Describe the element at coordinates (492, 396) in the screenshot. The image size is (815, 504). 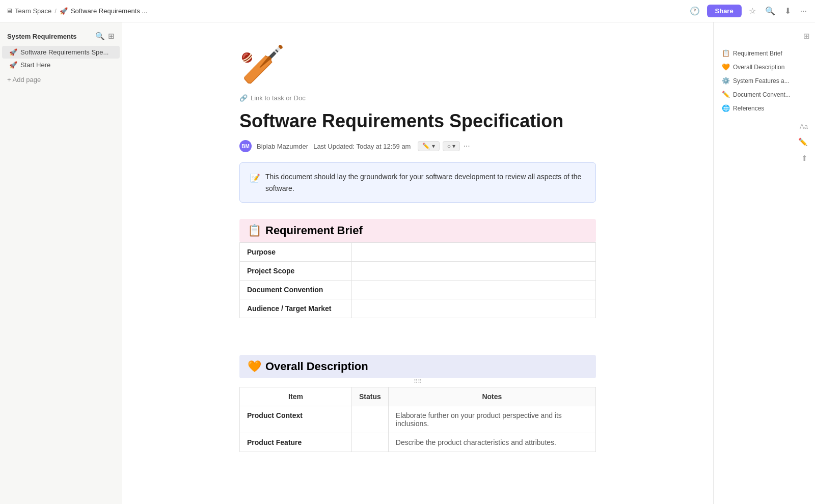
I see `col-header-notes: Notes` at that location.